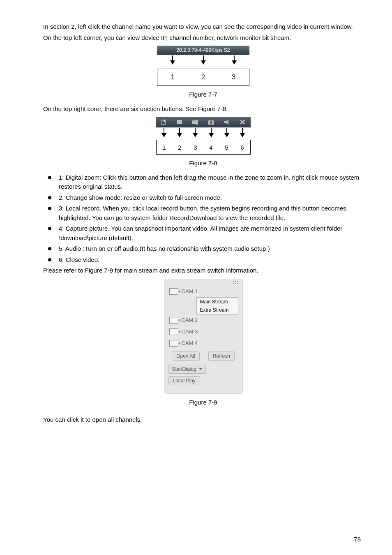 This screenshot has height=555, width=392. What do you see at coordinates (203, 213) in the screenshot?
I see `list-item: 3: Local record. When you click local re…` at bounding box center [203, 213].